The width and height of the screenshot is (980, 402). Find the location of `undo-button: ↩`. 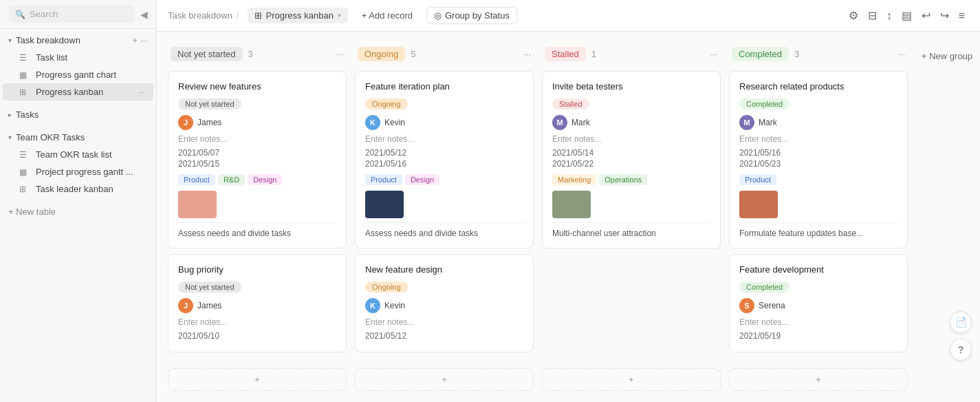

undo-button: ↩ is located at coordinates (926, 15).